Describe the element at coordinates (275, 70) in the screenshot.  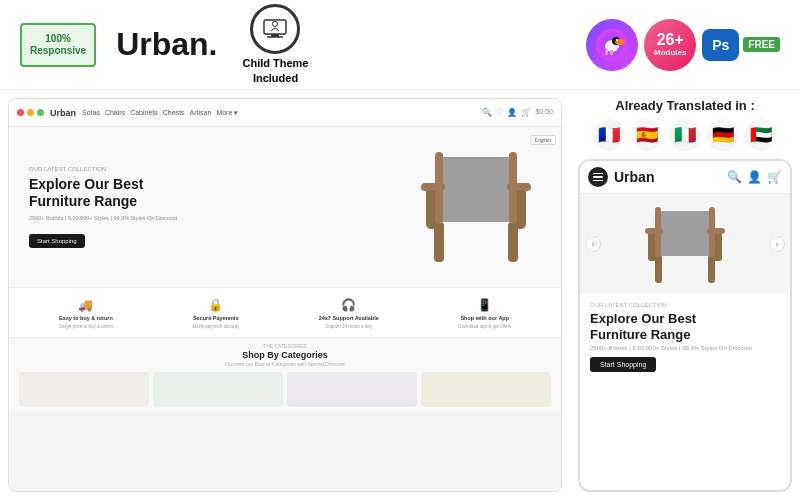
I see `child-theme-text: Child Theme Included` at that location.